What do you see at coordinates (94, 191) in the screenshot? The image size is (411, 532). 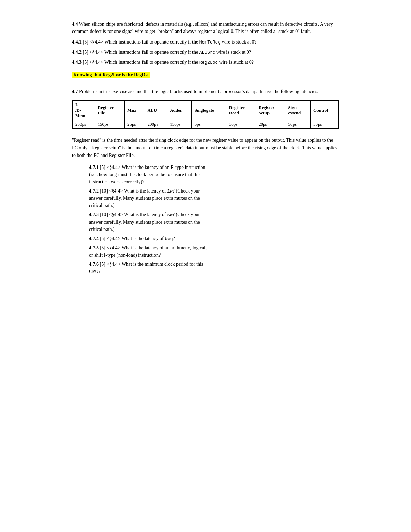 I see `sub-472-number: 4.7.2` at bounding box center [94, 191].